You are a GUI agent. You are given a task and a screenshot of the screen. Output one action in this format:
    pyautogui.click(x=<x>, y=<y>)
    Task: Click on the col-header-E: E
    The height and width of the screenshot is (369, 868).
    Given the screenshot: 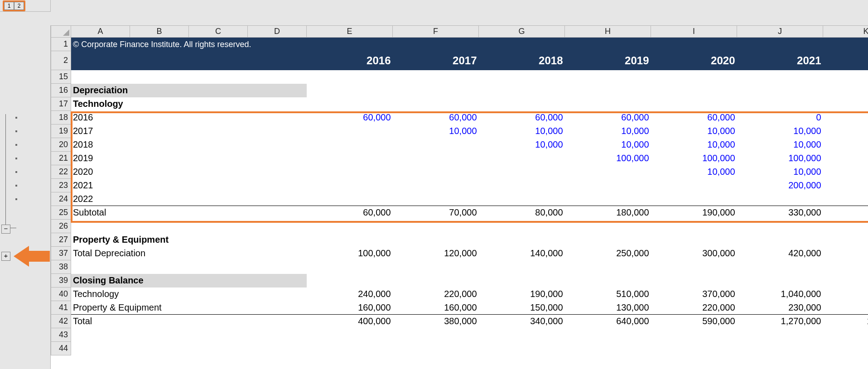 What is the action you would take?
    pyautogui.click(x=350, y=32)
    